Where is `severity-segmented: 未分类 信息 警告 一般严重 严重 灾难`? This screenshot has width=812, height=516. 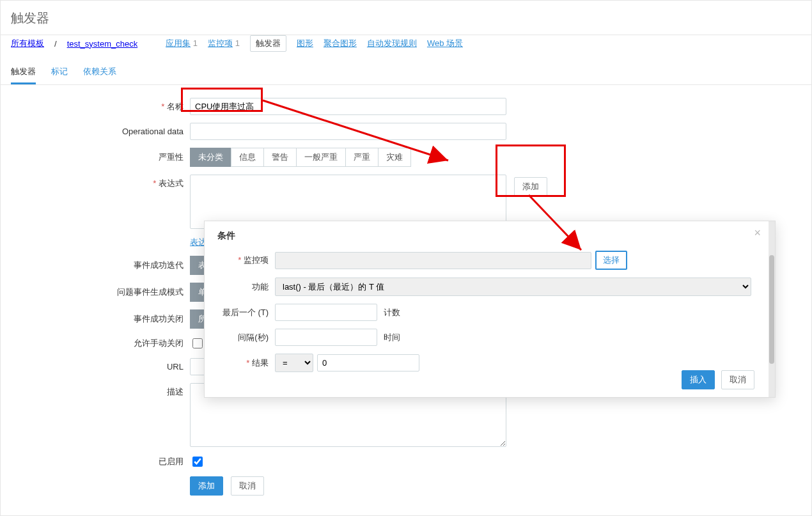
severity-segmented: 未分类 信息 警告 一般严重 严重 灾难 is located at coordinates (301, 157).